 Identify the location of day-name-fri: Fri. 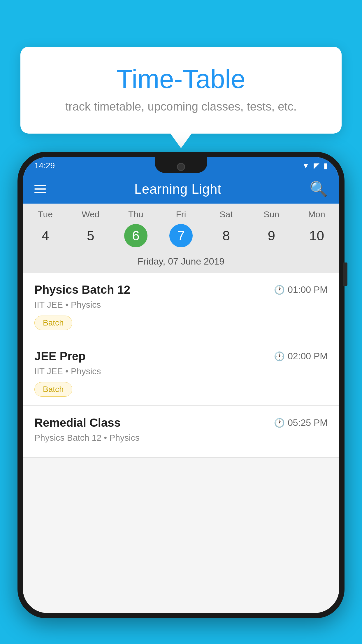
(181, 214).